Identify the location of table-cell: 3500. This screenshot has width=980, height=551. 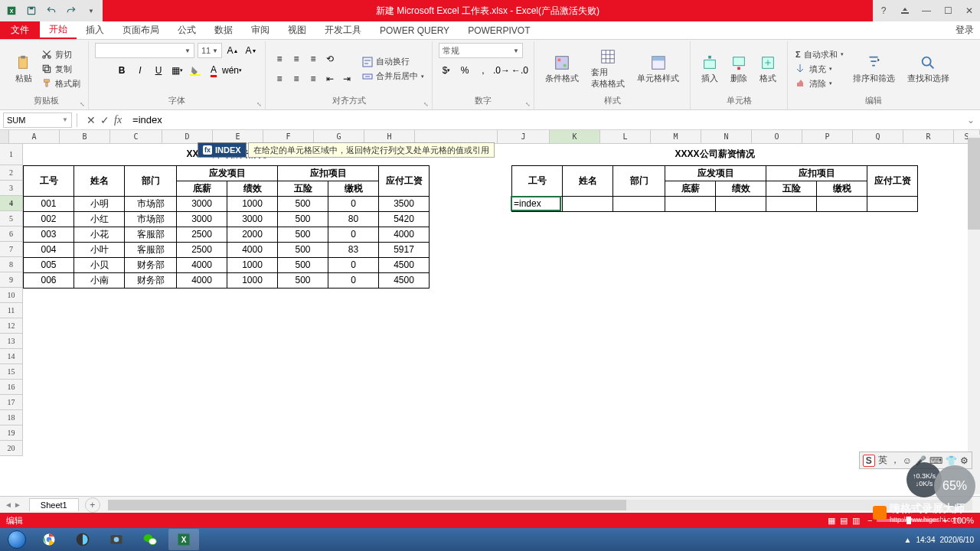
(404, 204).